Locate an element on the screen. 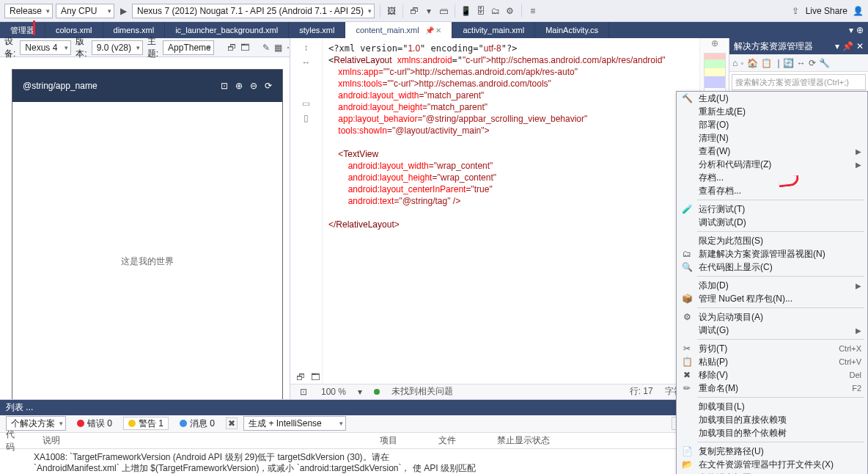 This screenshot has width=868, height=474. issues-status: 未找到相关问题 is located at coordinates (422, 392).